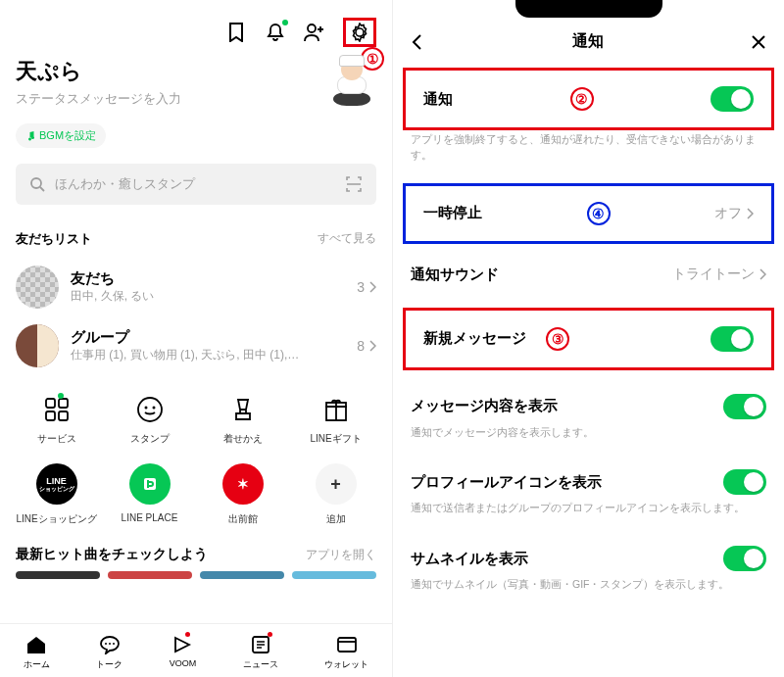  Describe the element at coordinates (196, 86) in the screenshot. I see `profile-block: 天ぷら ステータスメッセージを入力` at that location.